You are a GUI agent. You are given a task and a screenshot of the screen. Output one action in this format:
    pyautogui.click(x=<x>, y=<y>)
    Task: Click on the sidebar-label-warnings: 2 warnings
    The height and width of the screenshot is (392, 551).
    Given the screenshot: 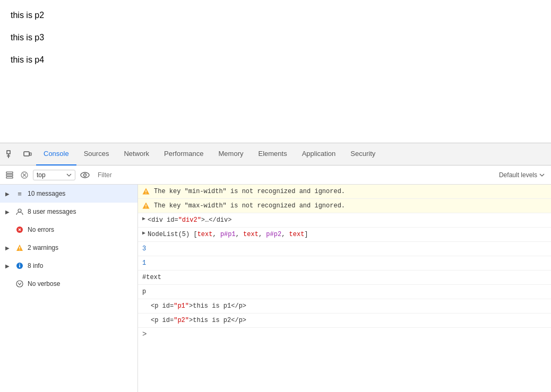 What is the action you would take?
    pyautogui.click(x=43, y=248)
    